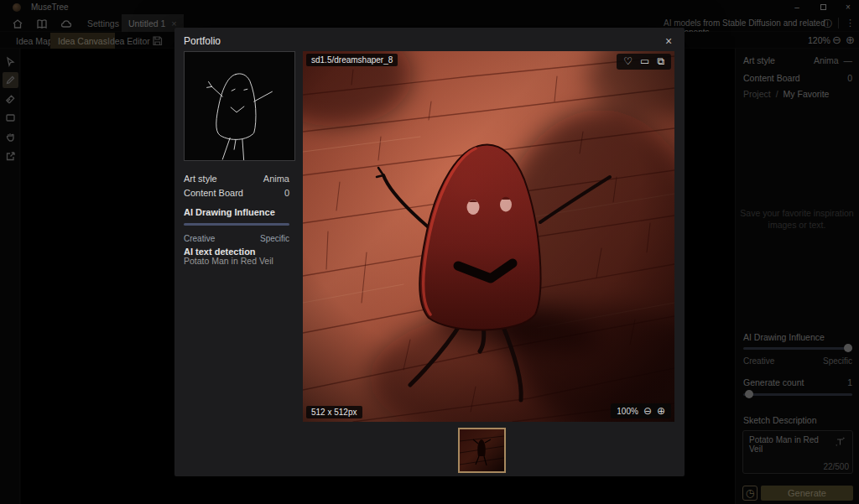 The image size is (859, 504). What do you see at coordinates (237, 238) in the screenshot?
I see `modal-influence-minmax: CreativeSpecific` at bounding box center [237, 238].